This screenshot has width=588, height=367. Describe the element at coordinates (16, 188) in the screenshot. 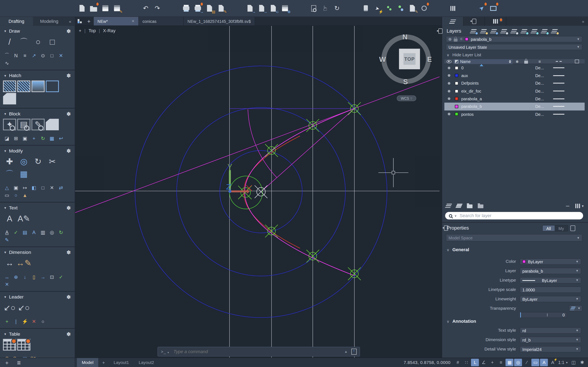

I see `select-similar-tool: ▣` at that location.